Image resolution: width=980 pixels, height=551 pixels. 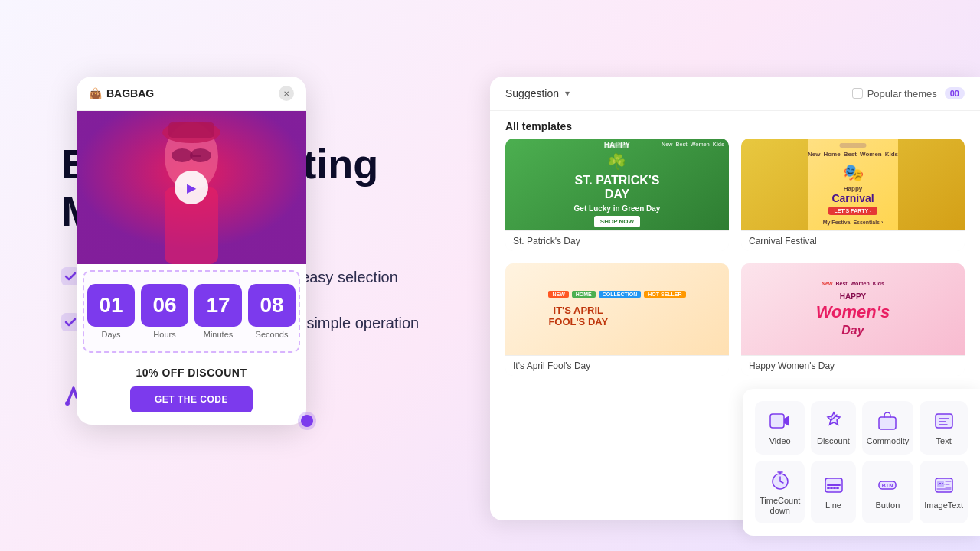 What do you see at coordinates (191, 392) in the screenshot?
I see `discount-section: 10% OFF DISCOUNT GET THE CODE` at bounding box center [191, 392].